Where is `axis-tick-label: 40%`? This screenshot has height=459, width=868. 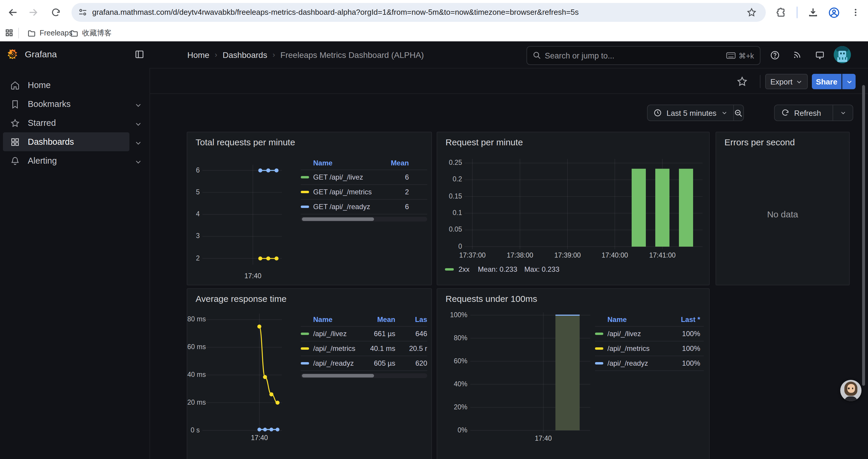
axis-tick-label: 40% is located at coordinates (452, 384).